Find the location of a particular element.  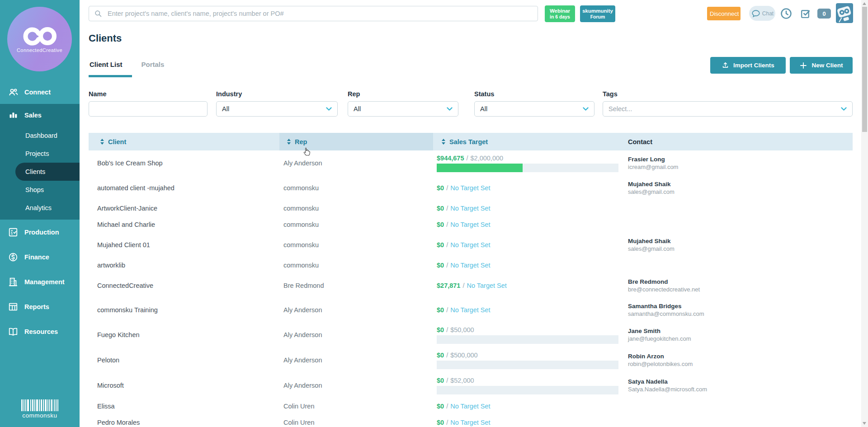

table-row: Mujahed Client 01commonsku$0/No Target S… is located at coordinates (471, 245).